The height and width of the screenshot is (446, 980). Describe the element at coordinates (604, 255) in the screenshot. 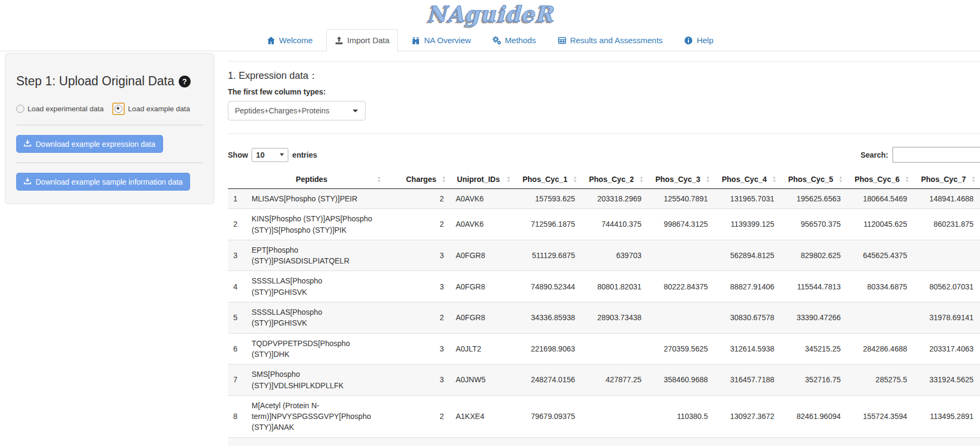

I see `table-row: 3EPT[Phospho (STY)]PSIASDISLPIATQELR3A0F…` at that location.